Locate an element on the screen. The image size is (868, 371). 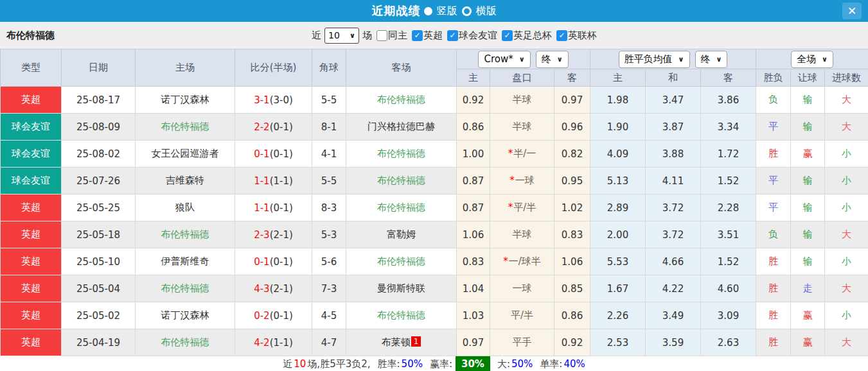
avg-draw-odds: 3.88 is located at coordinates (673, 154).